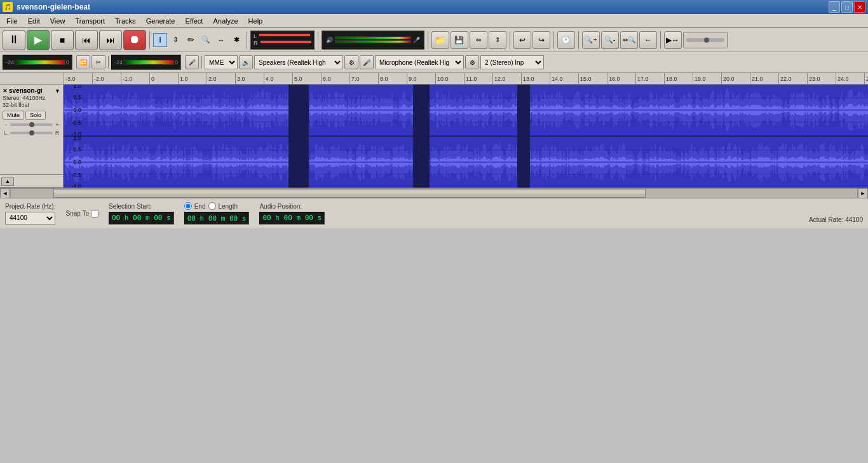 The image size is (868, 463). What do you see at coordinates (32, 125) in the screenshot?
I see `volume-slider-track` at bounding box center [32, 125].